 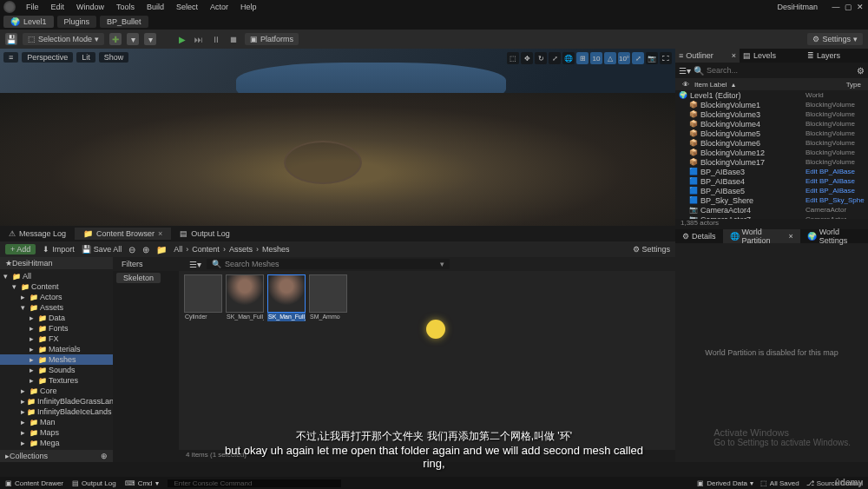 What do you see at coordinates (860, 7) in the screenshot?
I see `close-icon: ✕` at bounding box center [860, 7].